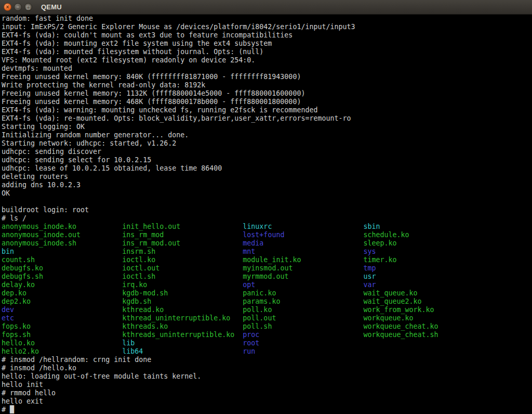 The height and width of the screenshot is (414, 532). I want to click on terminal-line: adding dns 10.0.2.3, so click(267, 185).